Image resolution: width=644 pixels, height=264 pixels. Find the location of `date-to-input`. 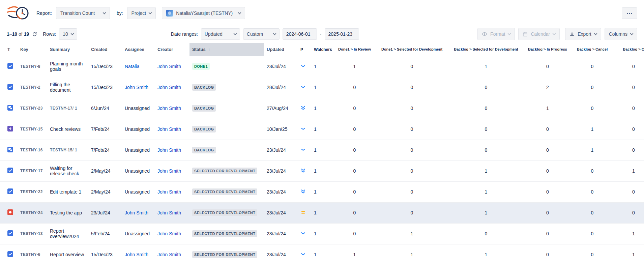

date-to-input is located at coordinates (342, 34).